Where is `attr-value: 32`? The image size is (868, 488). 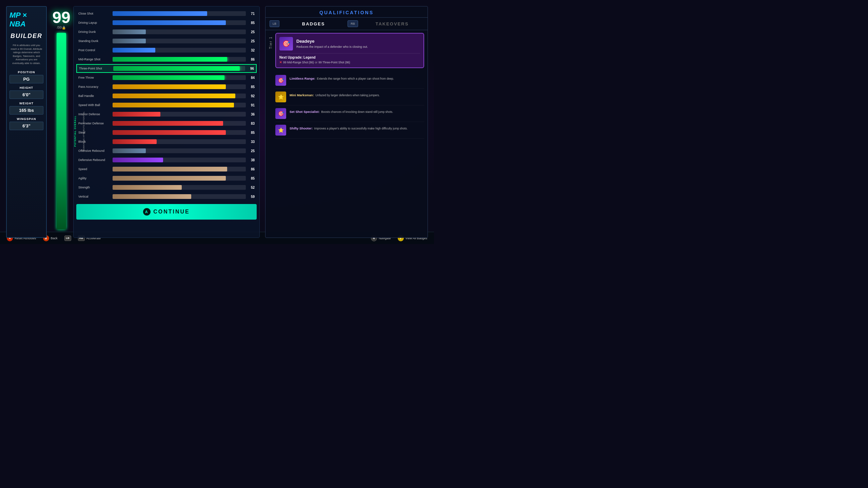
attr-value: 32 is located at coordinates (251, 50).